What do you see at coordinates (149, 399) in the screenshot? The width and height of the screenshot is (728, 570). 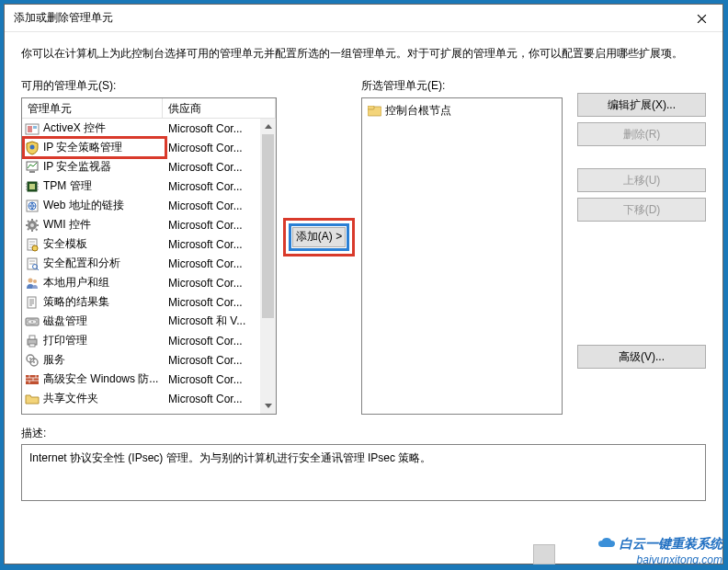 I see `list-item: 共享文件夹Microsoft Cor...` at bounding box center [149, 399].